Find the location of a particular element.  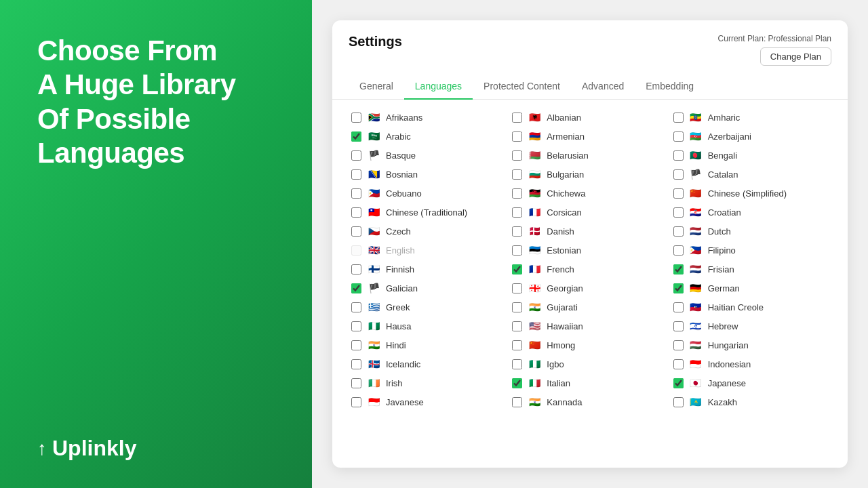

language-name: Georgian is located at coordinates (564, 289).